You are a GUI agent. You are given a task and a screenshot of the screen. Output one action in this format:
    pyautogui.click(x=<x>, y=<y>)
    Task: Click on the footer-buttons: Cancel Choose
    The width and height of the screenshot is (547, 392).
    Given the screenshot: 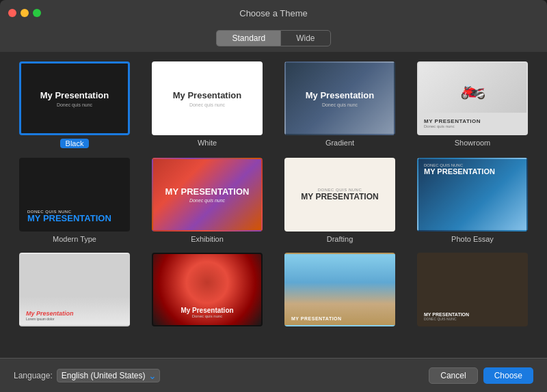 What is the action you would take?
    pyautogui.click(x=481, y=376)
    